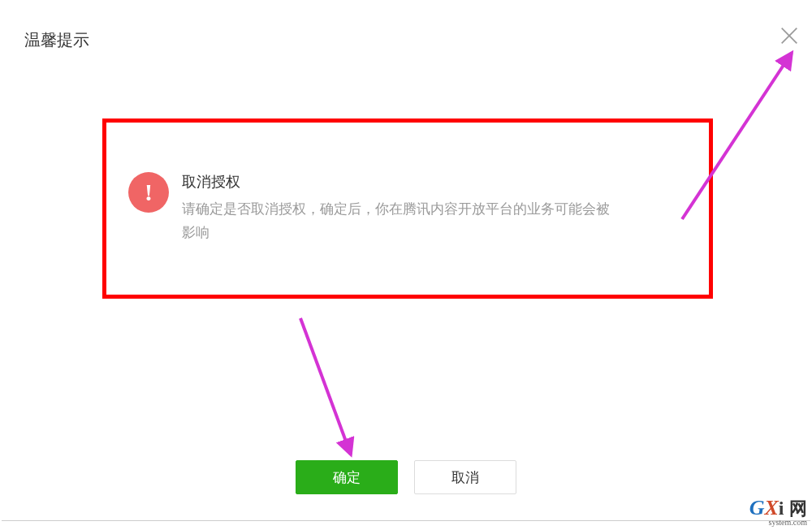 This screenshot has width=812, height=530. What do you see at coordinates (789, 37) in the screenshot?
I see `close-button` at bounding box center [789, 37].